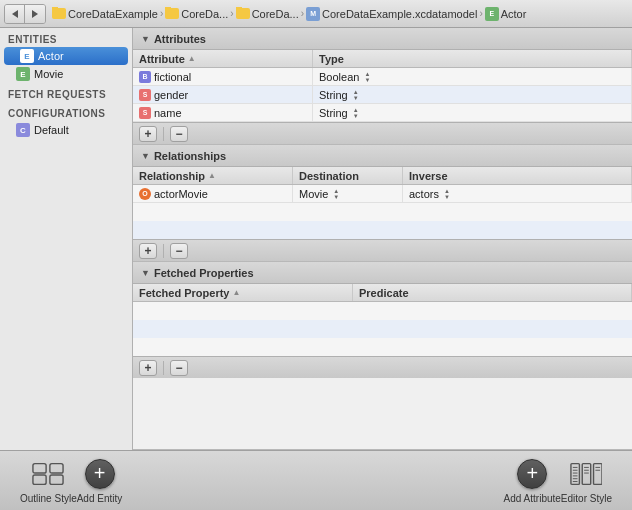  Describe the element at coordinates (243, 292) in the screenshot. I see `fetch-col1-header: Fetched Property ▲` at that location.